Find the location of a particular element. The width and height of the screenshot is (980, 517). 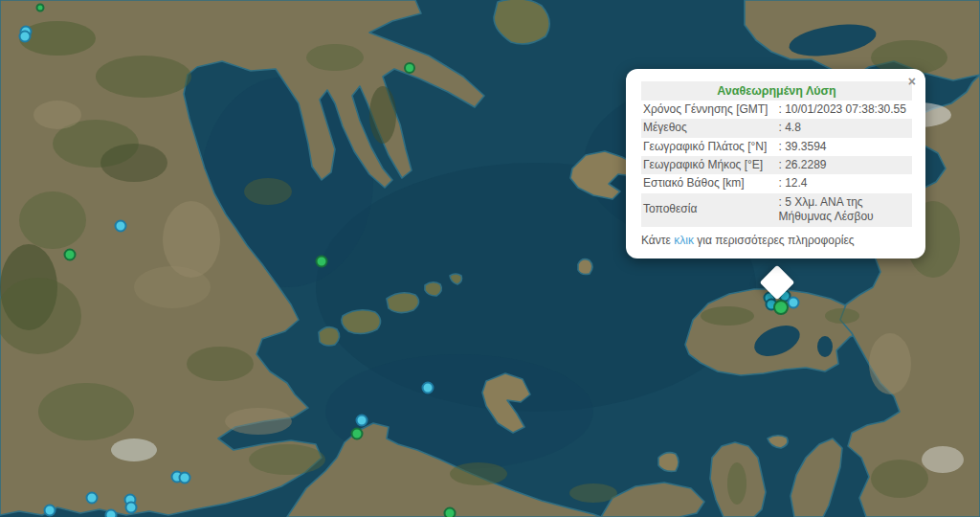

field-value-depth: : 12.4 is located at coordinates (845, 184).